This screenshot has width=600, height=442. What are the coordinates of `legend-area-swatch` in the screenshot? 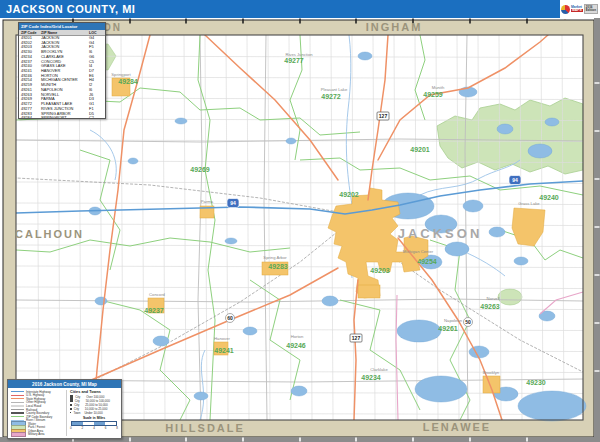 It's located at (18, 434).